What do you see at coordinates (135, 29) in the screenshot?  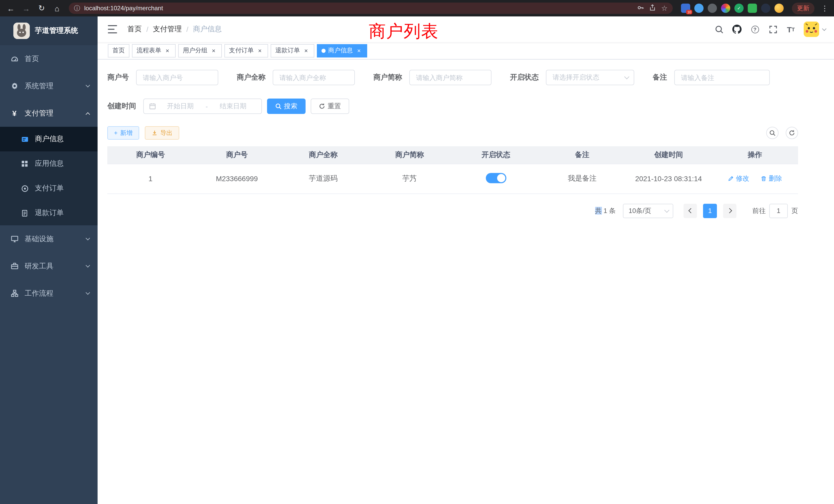 I see `breadcrumb-home: 首页` at bounding box center [135, 29].